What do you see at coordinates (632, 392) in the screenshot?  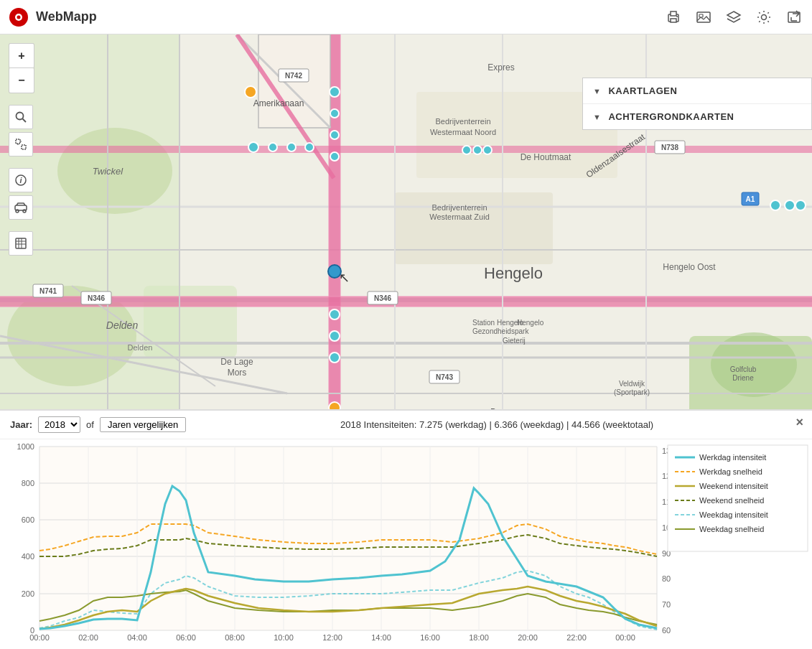 I see `svg-text: (Sportpark)` at bounding box center [632, 392].